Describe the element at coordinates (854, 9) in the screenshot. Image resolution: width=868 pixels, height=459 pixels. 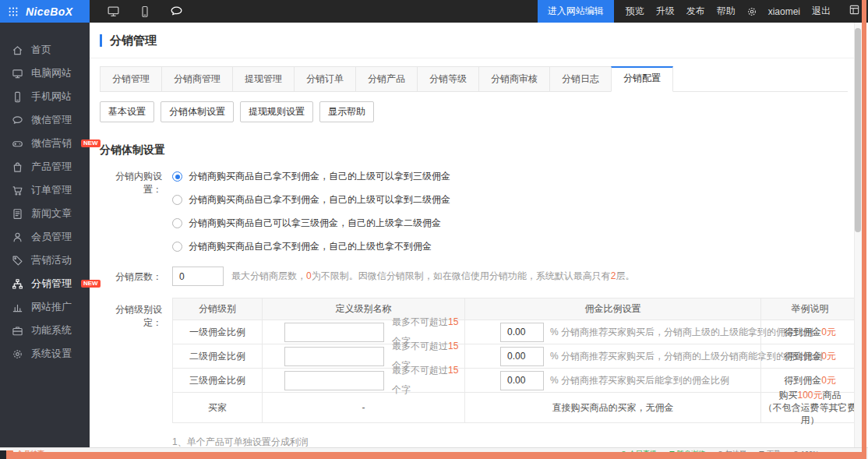
I see `panel-icon` at that location.